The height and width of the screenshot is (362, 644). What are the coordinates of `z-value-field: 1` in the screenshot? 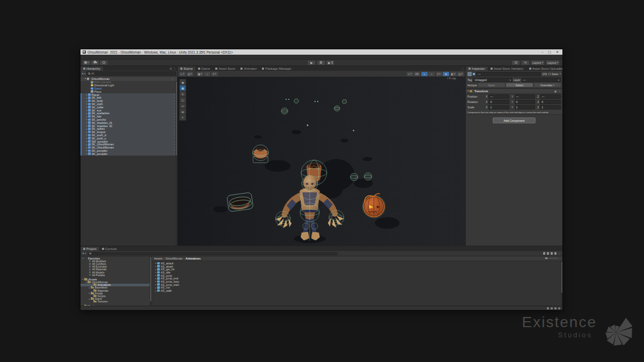 It's located at (551, 107).